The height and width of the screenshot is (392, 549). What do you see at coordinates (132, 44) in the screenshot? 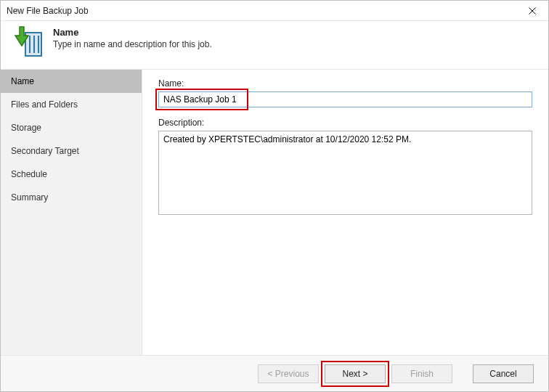
I see `wizard-header-subtitle: Type in name and description for this jo…` at bounding box center [132, 44].